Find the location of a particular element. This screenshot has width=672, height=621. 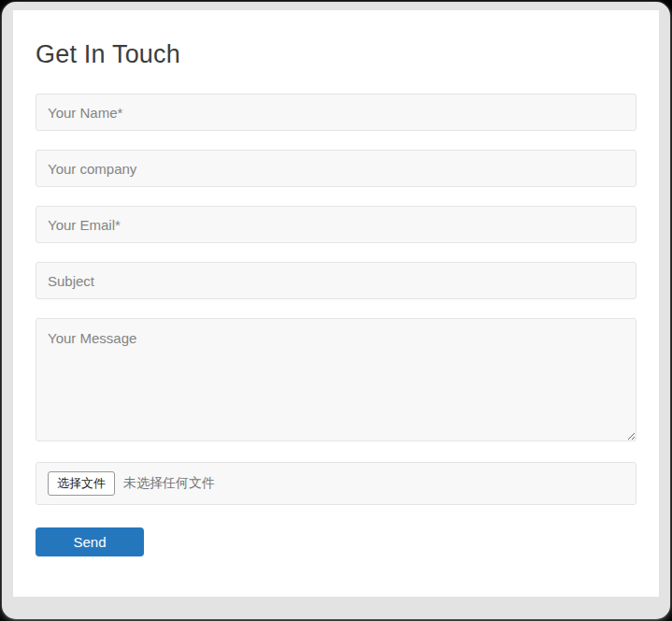

subject-field is located at coordinates (336, 281).